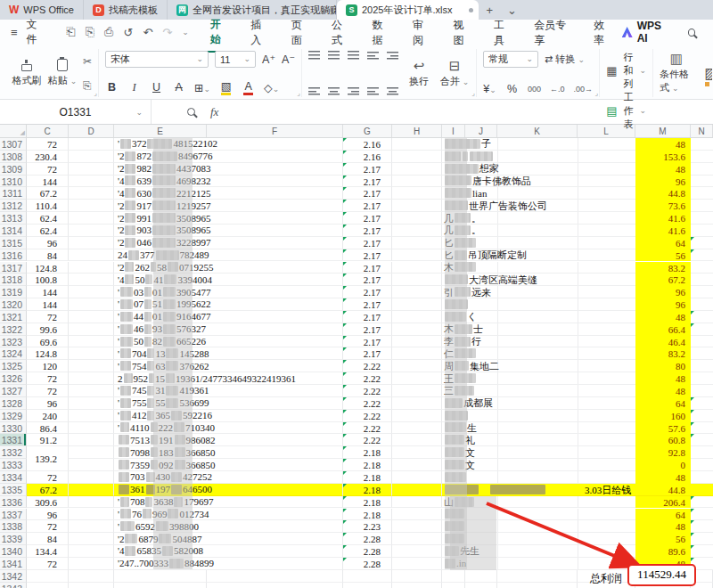  I want to click on cell-G1311: 2.17, so click(367, 193).